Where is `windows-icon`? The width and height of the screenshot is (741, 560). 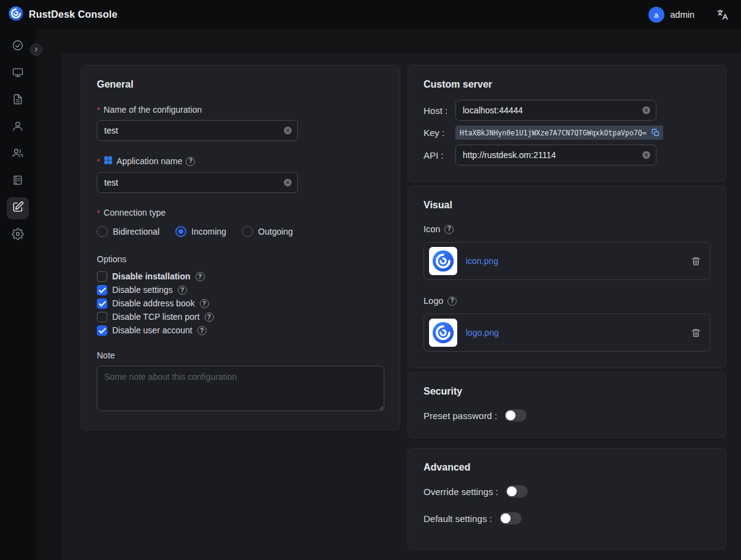 windows-icon is located at coordinates (108, 161).